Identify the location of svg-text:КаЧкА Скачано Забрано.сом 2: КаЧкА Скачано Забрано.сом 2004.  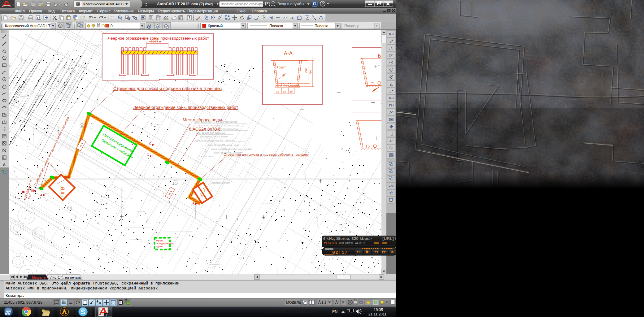
(293, 312).